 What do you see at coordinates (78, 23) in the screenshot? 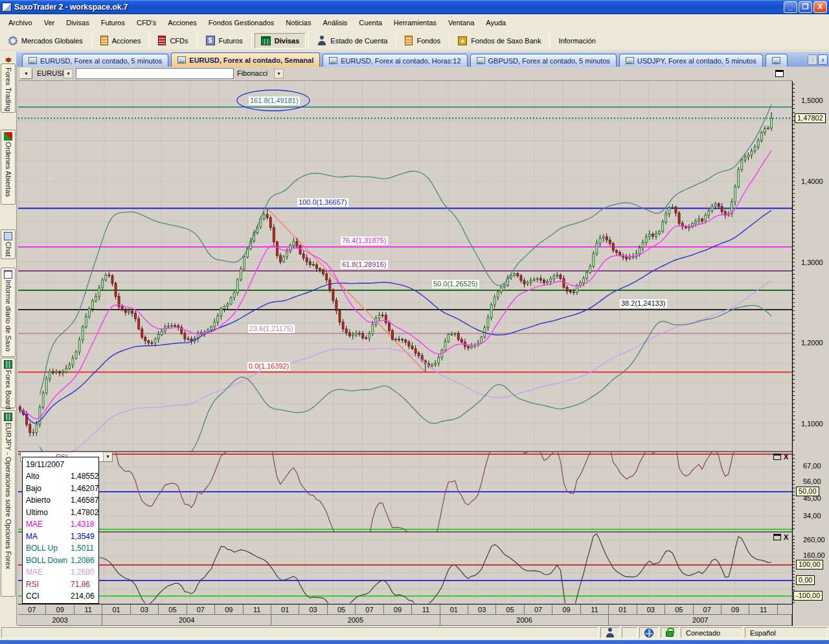
I see `menu-divisas: Divisas` at bounding box center [78, 23].